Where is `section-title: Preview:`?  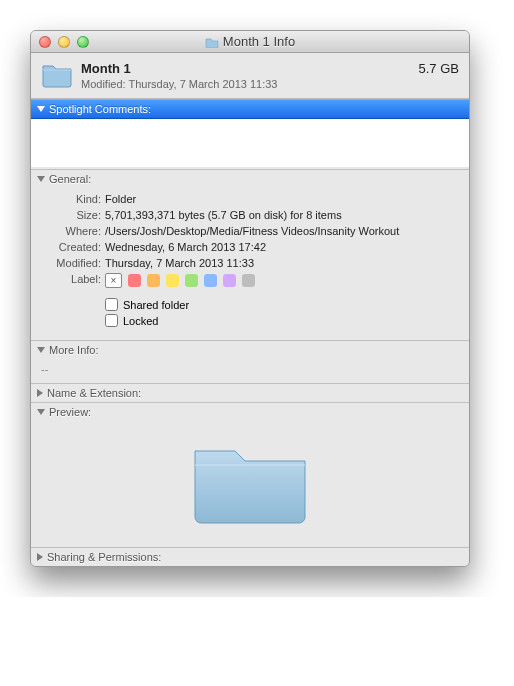 section-title: Preview: is located at coordinates (70, 412).